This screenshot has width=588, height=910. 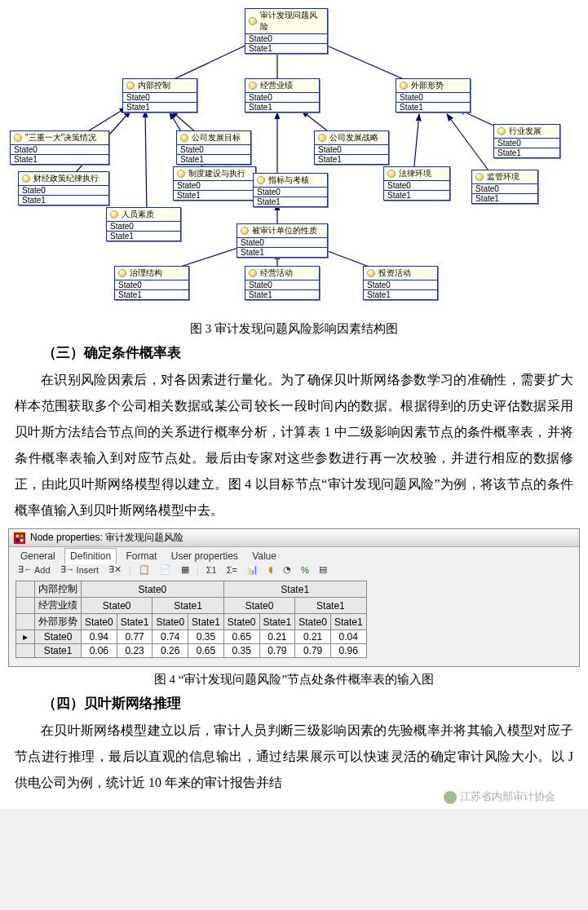 I want to click on node-sanzhongyida: "三重一大"决策情况 State0 State1, so click(x=60, y=148).